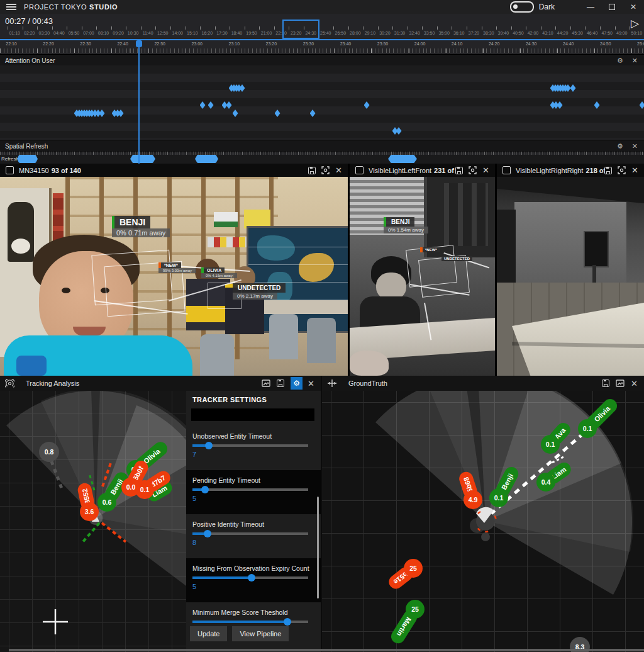 This screenshot has width=644, height=652. What do you see at coordinates (592, 33) in the screenshot?
I see `ruler-label: 46:40` at bounding box center [592, 33].